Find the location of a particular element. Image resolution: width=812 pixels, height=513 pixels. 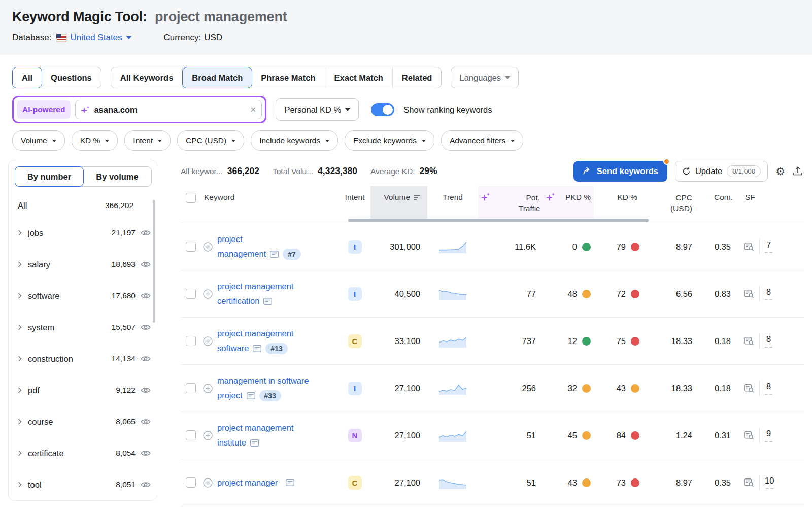

keyword-link: certification is located at coordinates (239, 301).